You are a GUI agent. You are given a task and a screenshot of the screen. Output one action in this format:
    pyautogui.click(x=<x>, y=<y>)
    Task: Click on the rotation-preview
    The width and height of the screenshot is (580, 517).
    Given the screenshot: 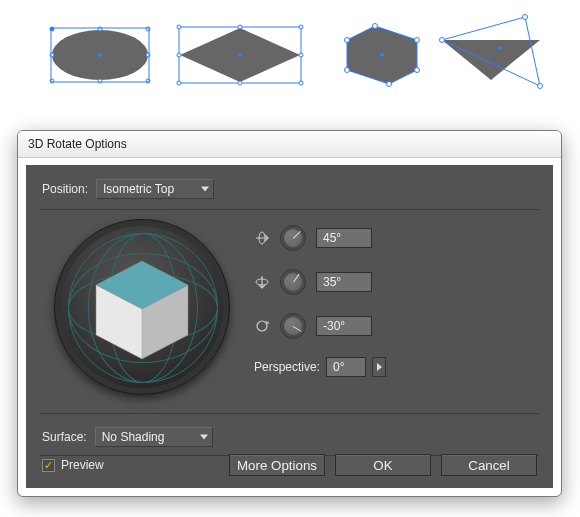 What is the action you would take?
    pyautogui.click(x=142, y=307)
    